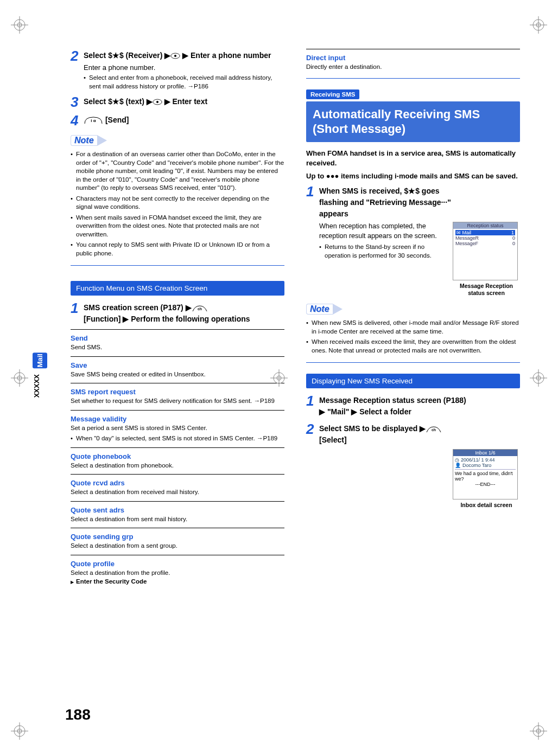  I want to click on fn-desc: Set whether to request for SMS delivery …, so click(177, 401).